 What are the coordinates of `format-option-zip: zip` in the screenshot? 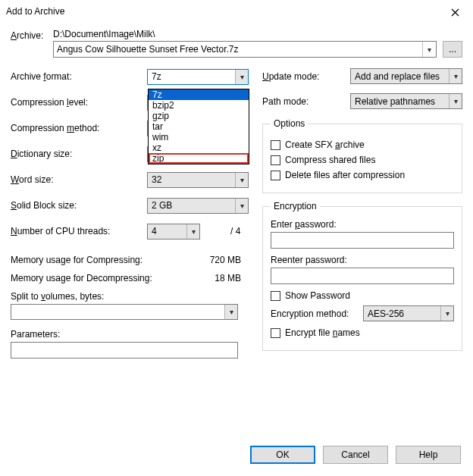 It's located at (199, 158).